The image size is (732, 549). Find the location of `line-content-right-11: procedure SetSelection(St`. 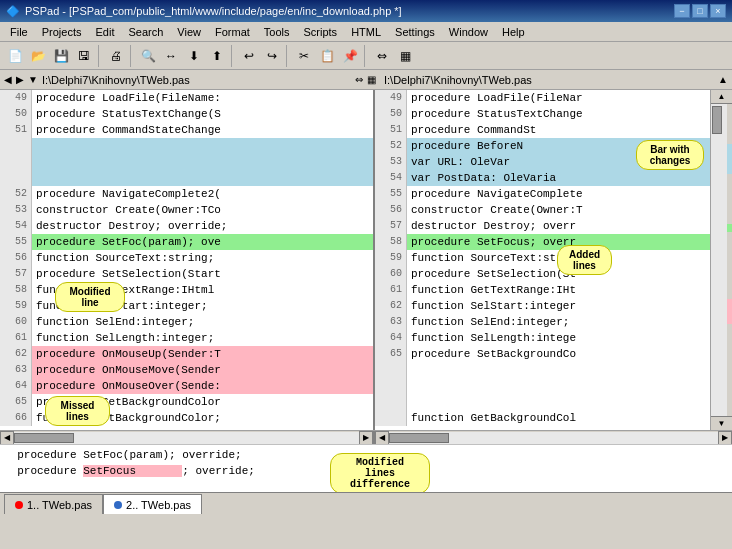

line-content-right-11: procedure SetSelection(St is located at coordinates (570, 274).